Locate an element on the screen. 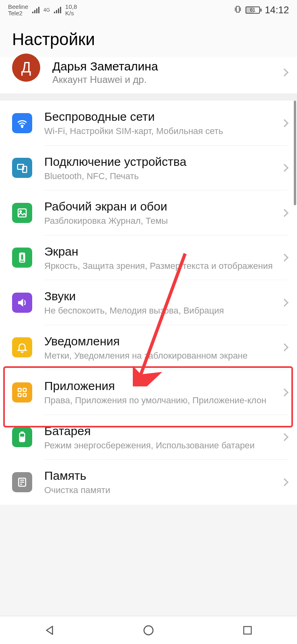  status-right: 61 14:12 is located at coordinates (261, 10).